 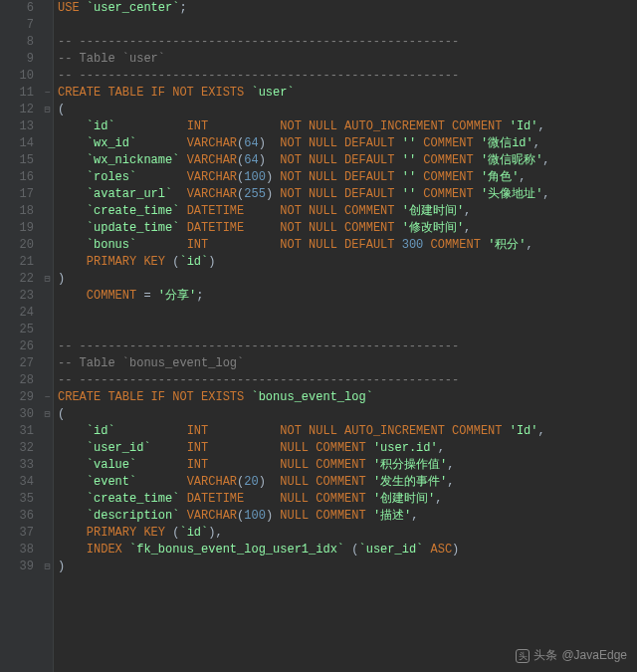 I want to click on line-number: 25, so click(x=17, y=331).